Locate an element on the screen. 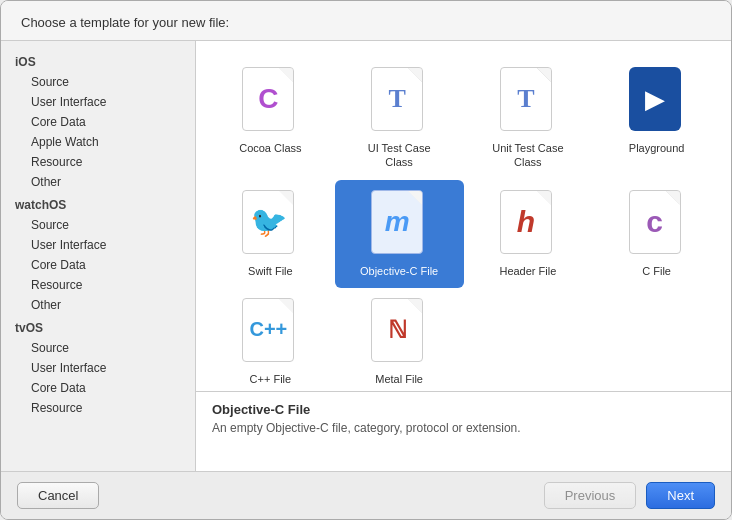 The height and width of the screenshot is (520, 732). sidebar-item-ios-other: Other is located at coordinates (98, 182).